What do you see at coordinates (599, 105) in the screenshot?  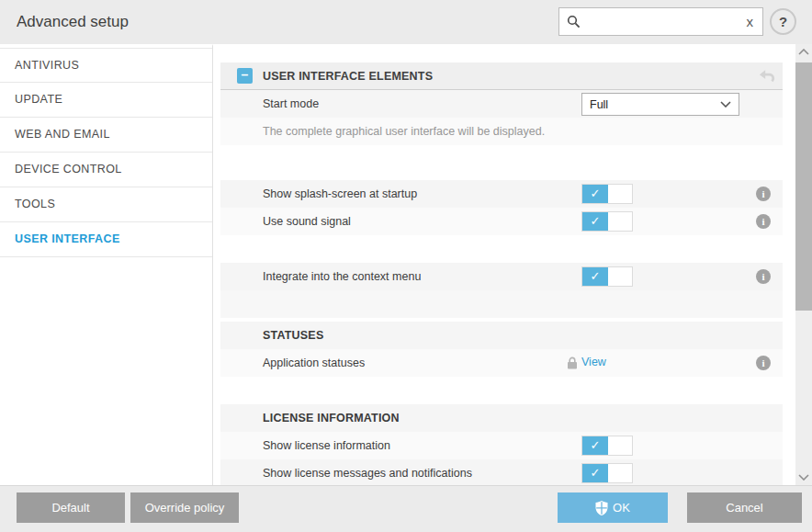 I see `selected-value: Full` at bounding box center [599, 105].